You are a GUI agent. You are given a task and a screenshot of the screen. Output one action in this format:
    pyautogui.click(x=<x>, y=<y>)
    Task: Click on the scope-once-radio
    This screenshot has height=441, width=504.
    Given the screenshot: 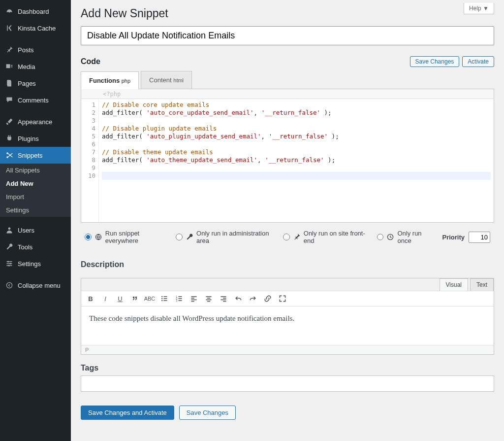 What is the action you would take?
    pyautogui.click(x=380, y=237)
    